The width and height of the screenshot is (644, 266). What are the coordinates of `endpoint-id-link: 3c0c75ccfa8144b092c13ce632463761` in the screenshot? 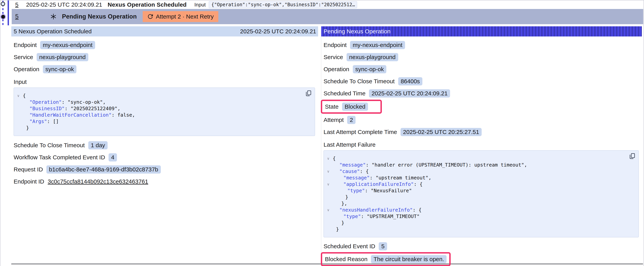 It's located at (98, 182).